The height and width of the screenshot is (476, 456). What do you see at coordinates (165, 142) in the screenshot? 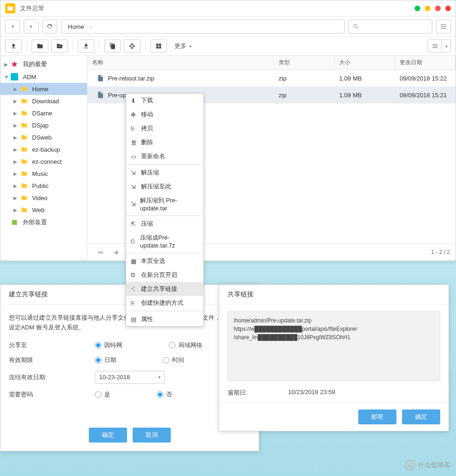
I see `menu-delete: 🗑删除` at bounding box center [165, 142].